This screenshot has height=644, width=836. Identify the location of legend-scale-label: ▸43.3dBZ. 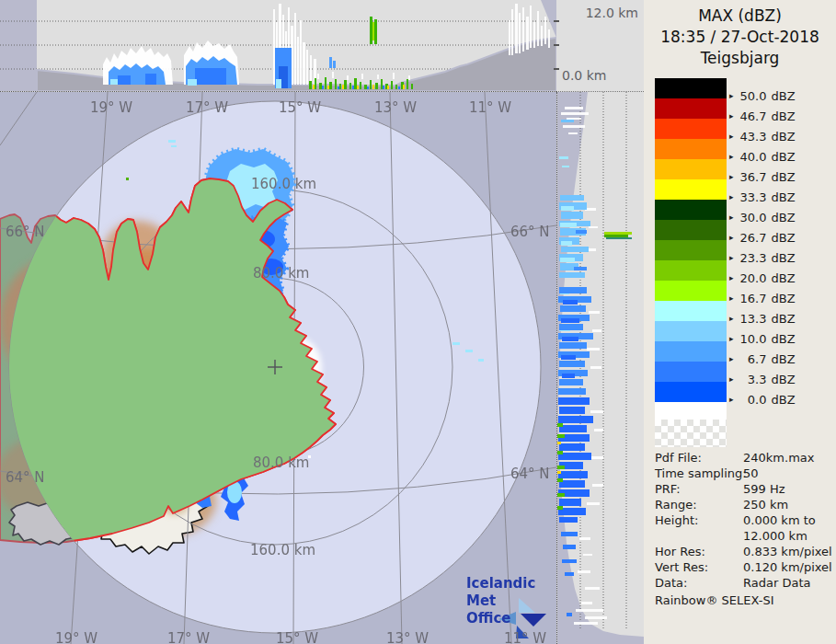
(762, 136).